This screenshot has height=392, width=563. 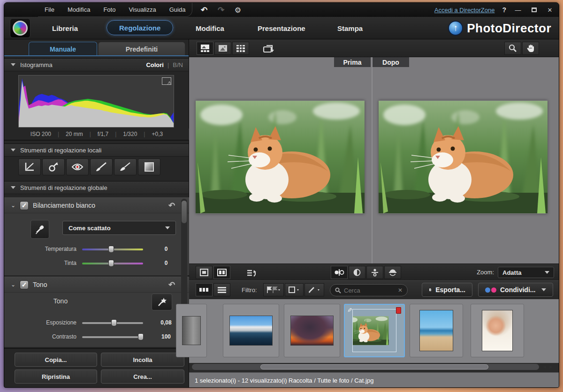 I want to click on histogram-bw-mode: B/N, so click(x=178, y=65).